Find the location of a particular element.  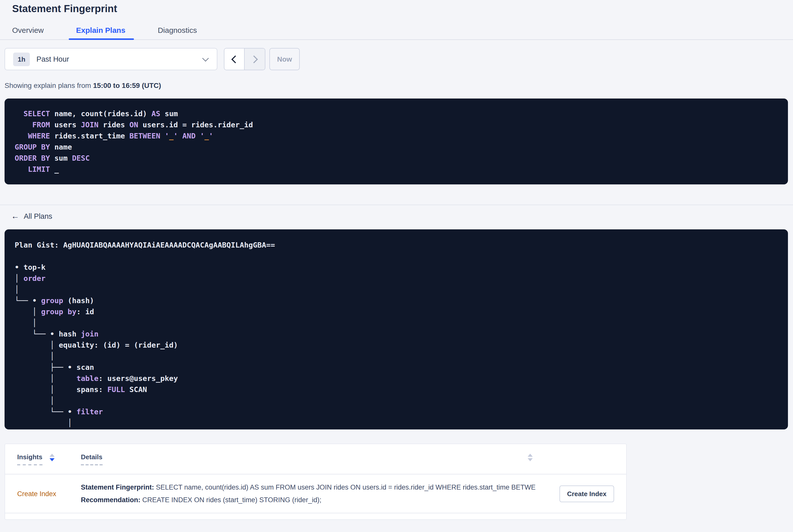

showing-range-text: Showing explain plans from 15:00 to 16:5… is located at coordinates (399, 86).